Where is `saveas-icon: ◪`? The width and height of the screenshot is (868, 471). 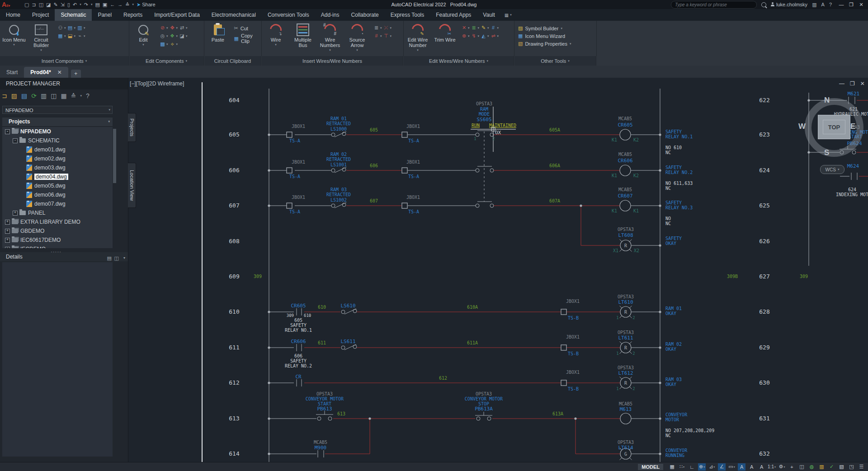
saveas-icon: ◪ is located at coordinates (48, 5).